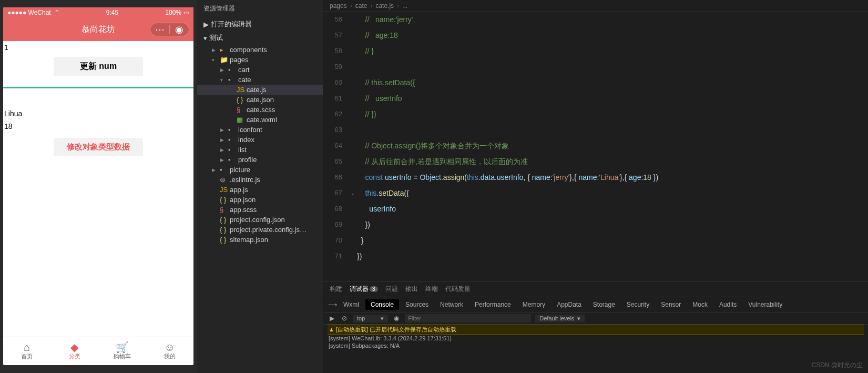 The image size is (868, 373). I want to click on code-line: // name:'jerry',, so click(612, 19).